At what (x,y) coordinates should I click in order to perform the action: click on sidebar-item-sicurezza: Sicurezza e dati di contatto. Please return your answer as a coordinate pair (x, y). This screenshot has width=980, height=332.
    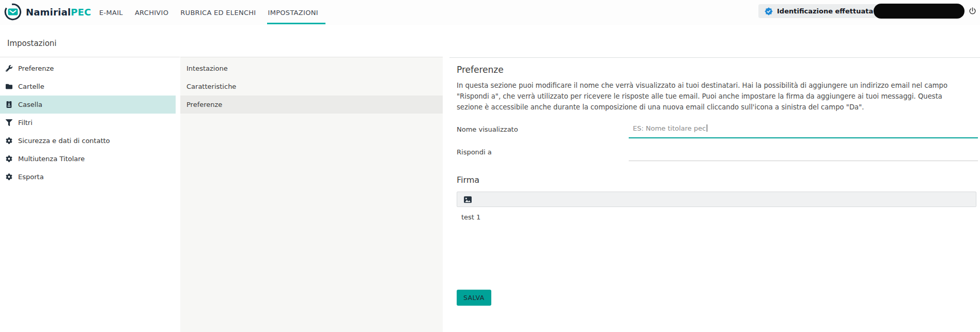
    Looking at the image, I should click on (88, 140).